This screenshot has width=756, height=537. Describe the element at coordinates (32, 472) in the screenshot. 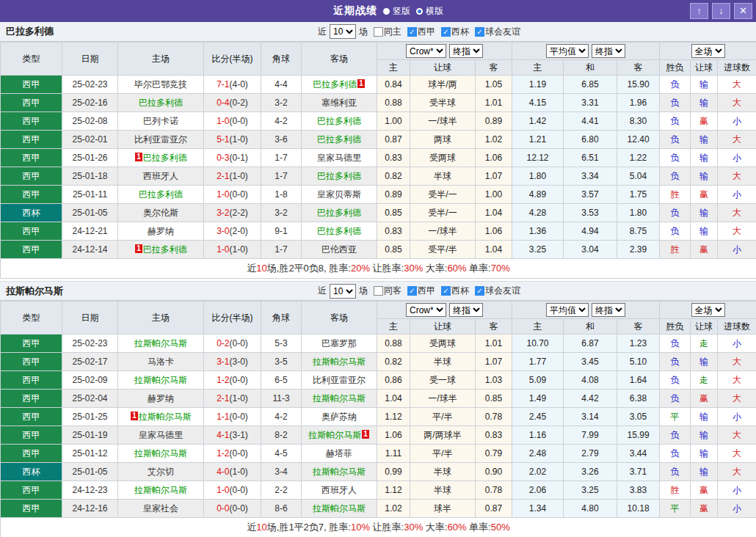

I see `league-type-cell: 西杯` at that location.